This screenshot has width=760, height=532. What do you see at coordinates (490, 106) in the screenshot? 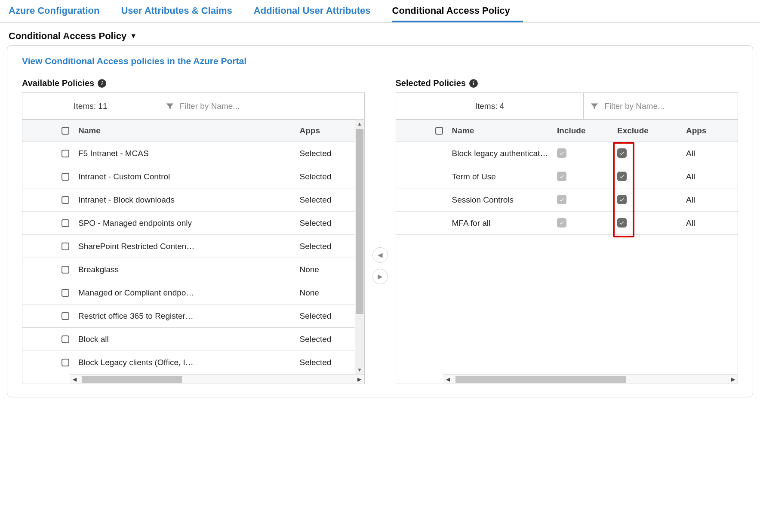
I see `selected-items-count: Items: 4` at bounding box center [490, 106].